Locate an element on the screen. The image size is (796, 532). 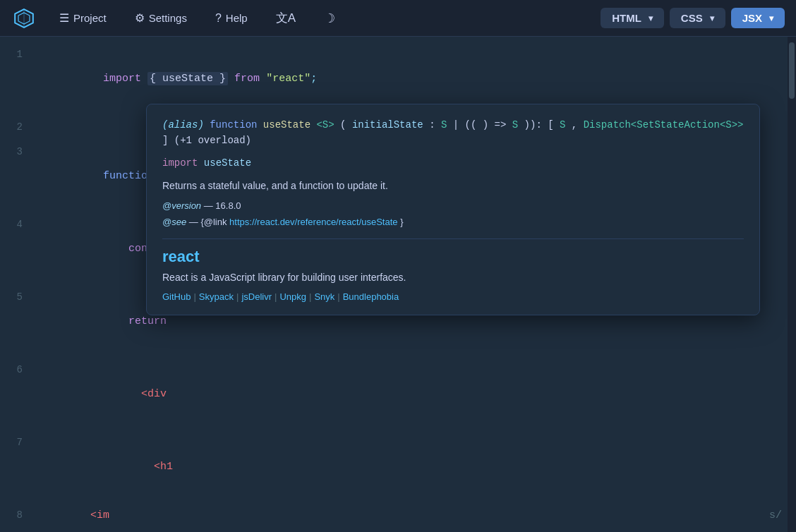
line-number: 1 is located at coordinates (17, 54).